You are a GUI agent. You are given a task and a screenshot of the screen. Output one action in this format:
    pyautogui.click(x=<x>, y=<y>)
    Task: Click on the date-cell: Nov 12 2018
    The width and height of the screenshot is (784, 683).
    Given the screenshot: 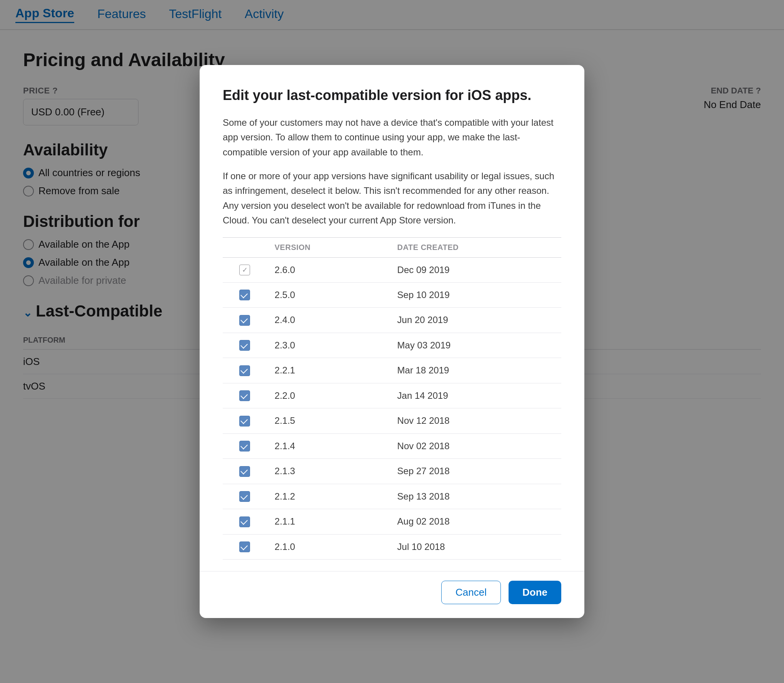 What is the action you would take?
    pyautogui.click(x=475, y=421)
    